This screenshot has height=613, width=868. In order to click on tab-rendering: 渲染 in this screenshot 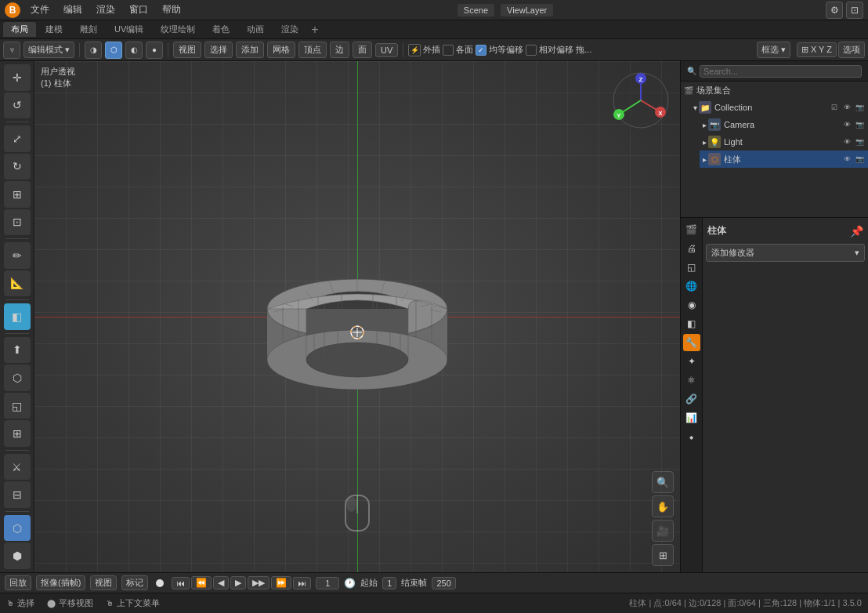, I will do `click(290, 30)`.